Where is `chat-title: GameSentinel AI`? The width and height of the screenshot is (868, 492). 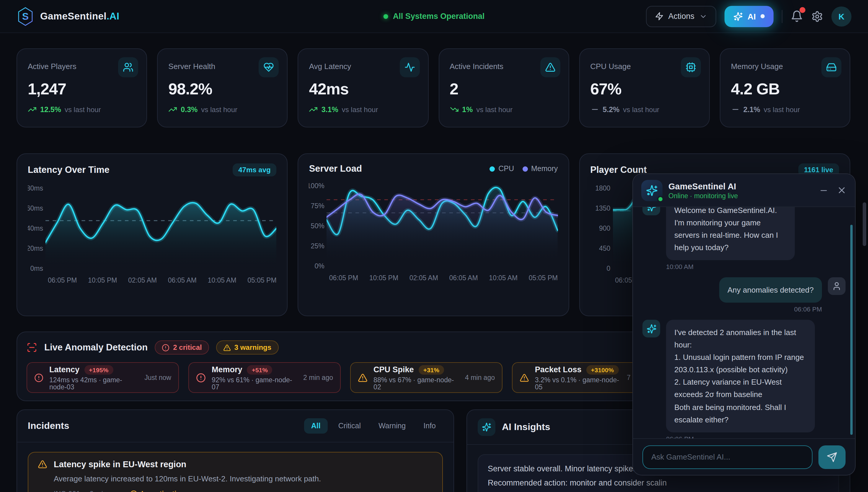
chat-title: GameSentinel AI is located at coordinates (703, 186).